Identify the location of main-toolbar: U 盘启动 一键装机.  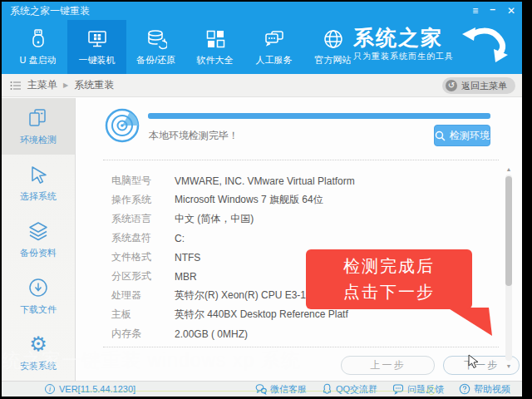
(262, 47).